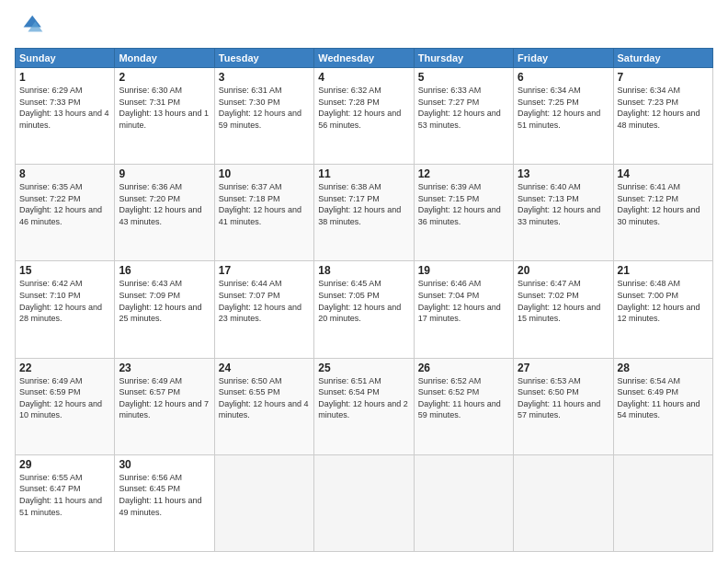 Image resolution: width=728 pixels, height=563 pixels. What do you see at coordinates (663, 407) in the screenshot?
I see `calendar-day-cell: 28 Sunrise: 6:54 AM Sunset: 6:49 PM Dayl…` at bounding box center [663, 407].